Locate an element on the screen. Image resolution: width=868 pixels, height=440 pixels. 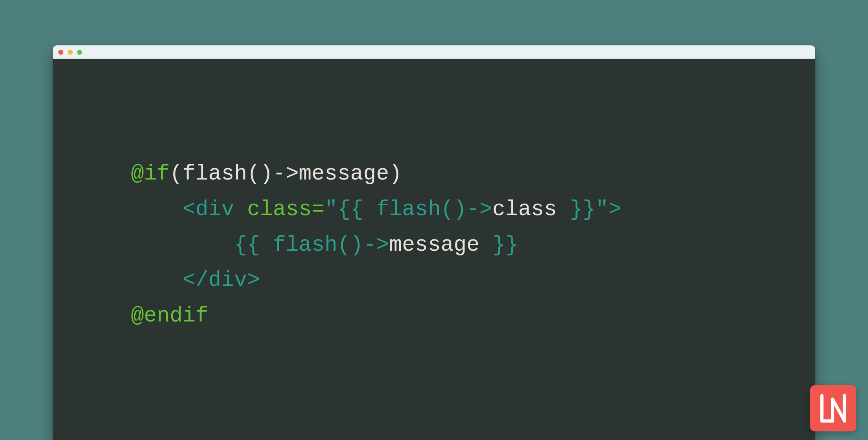
directive-endif: @endif is located at coordinates (170, 316).